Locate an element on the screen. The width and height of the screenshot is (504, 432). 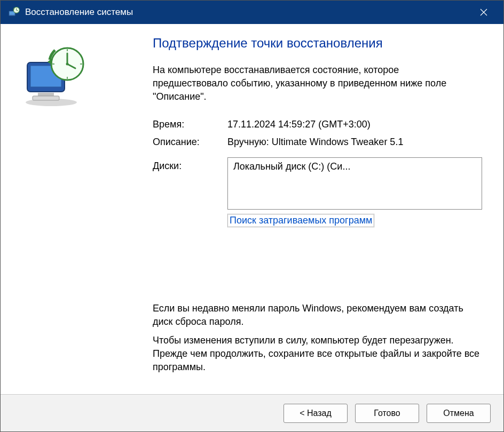
description-row: Описание: Вручную: Ultimate Windows Twea… is located at coordinates (317, 142).